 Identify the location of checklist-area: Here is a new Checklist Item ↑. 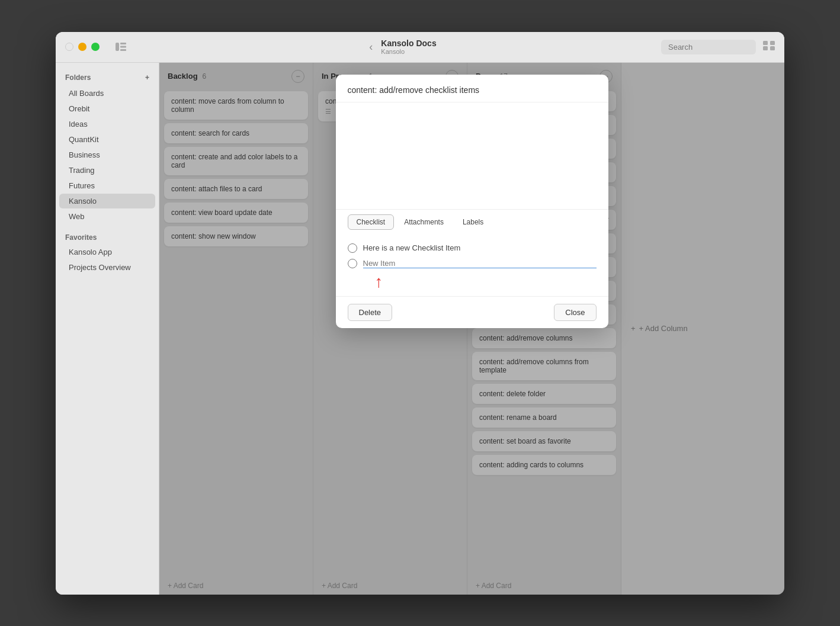
(472, 265).